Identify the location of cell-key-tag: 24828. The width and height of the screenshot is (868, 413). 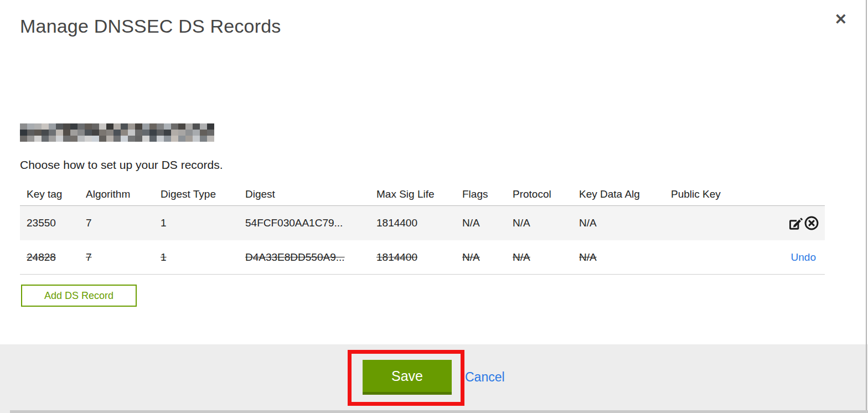
(53, 257).